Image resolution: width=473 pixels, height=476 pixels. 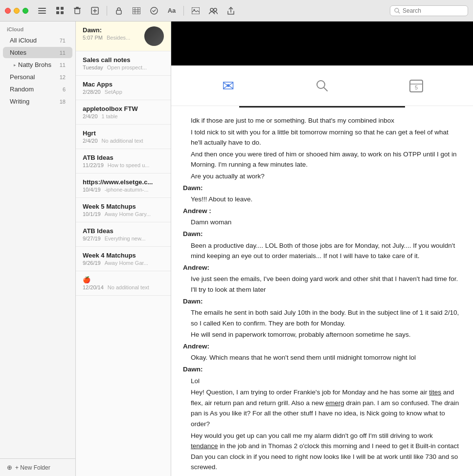 What do you see at coordinates (17, 11) in the screenshot?
I see `minimize-button` at bounding box center [17, 11].